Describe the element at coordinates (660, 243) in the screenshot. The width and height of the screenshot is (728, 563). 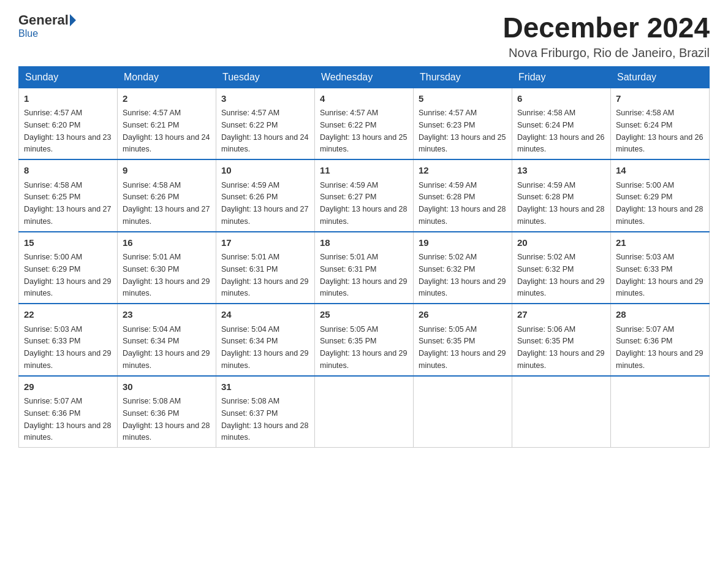
I see `day-number: 21` at that location.